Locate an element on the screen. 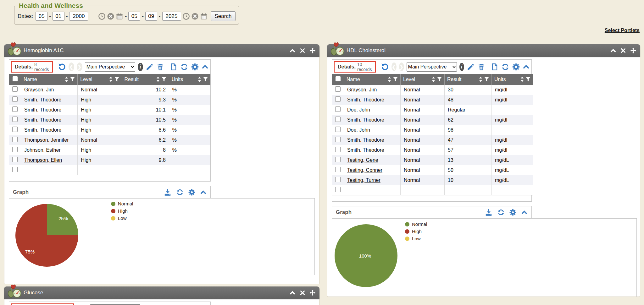 This screenshot has width=644, height=305. from-clock-icon is located at coordinates (102, 16).